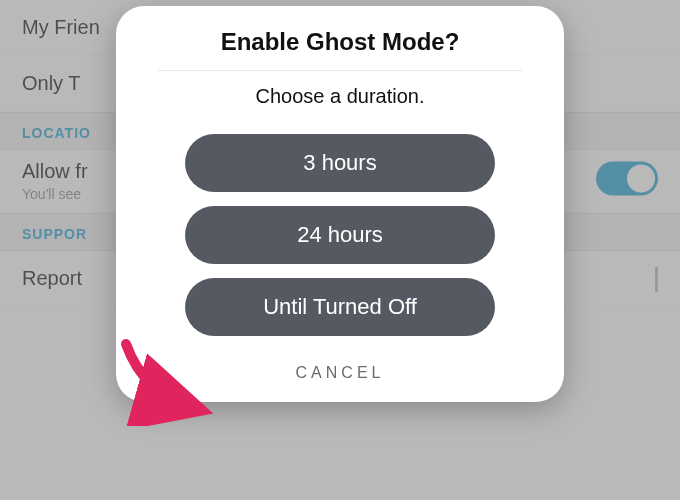  What do you see at coordinates (340, 163) in the screenshot?
I see `option-3-hours-button: 3 hours` at bounding box center [340, 163].